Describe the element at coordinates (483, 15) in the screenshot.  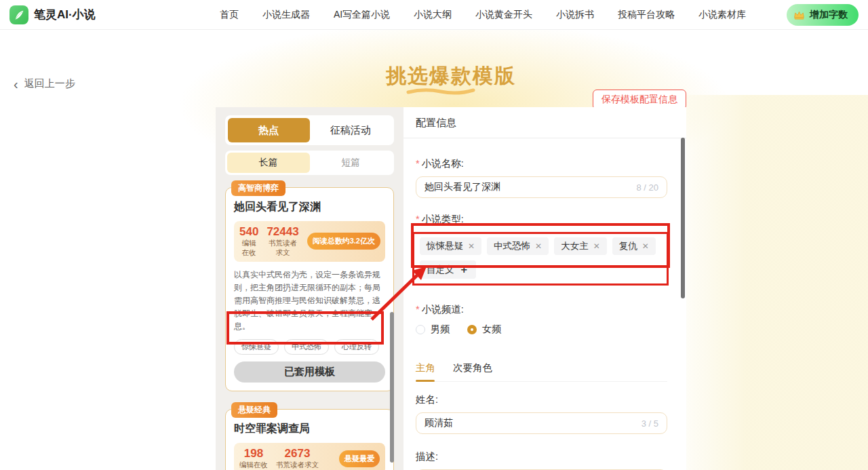
I see `main-nav: 首页 小说生成器 AI写全篇小说 小说大纲 小说黄金开头 小说拆书 投稿平台攻略…` at that location.